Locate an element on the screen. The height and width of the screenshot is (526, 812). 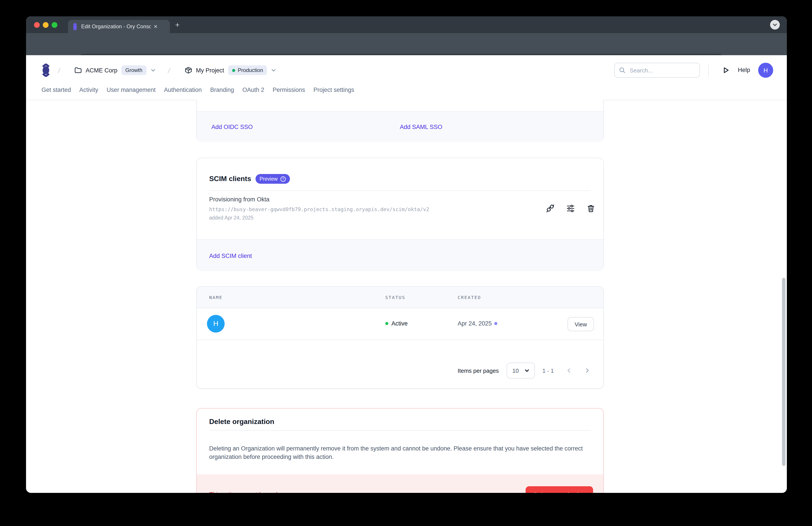
created-cell: Apr 24, 2025 is located at coordinates (475, 324).